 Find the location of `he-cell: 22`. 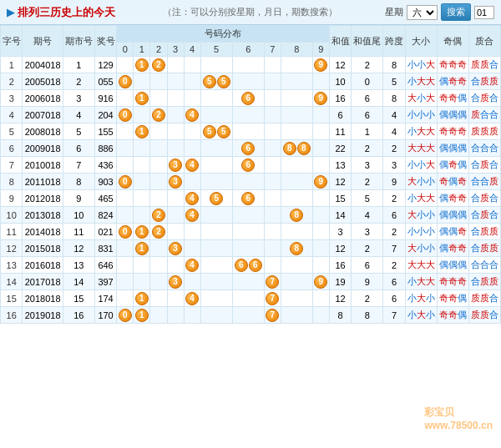

he-cell: 22 is located at coordinates (340, 148).